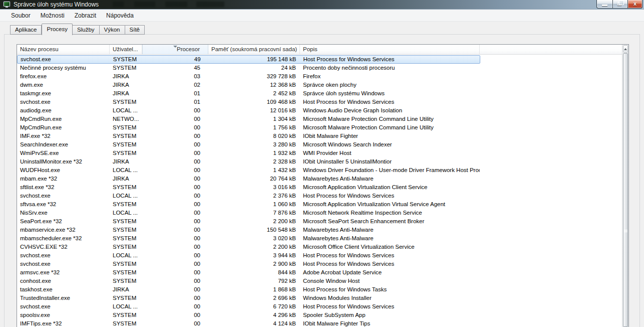 The width and height of the screenshot is (644, 327). Describe the element at coordinates (63, 247) in the screenshot. I see `cell-process-name: CVHSVC.EXE *32` at that location.